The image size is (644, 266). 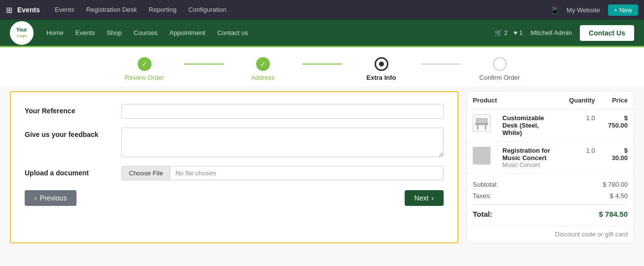 What do you see at coordinates (232, 33) in the screenshot?
I see `header-nav-contact-us: Contact us` at bounding box center [232, 33].